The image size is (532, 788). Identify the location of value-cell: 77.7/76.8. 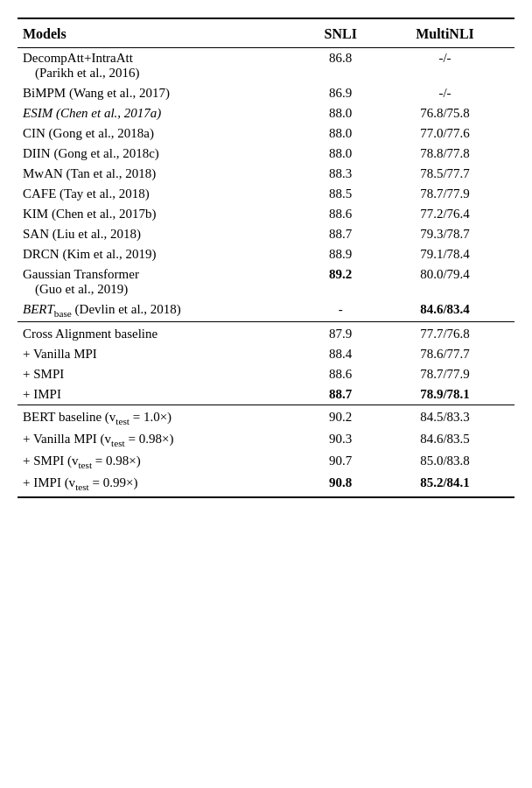
(444, 334).